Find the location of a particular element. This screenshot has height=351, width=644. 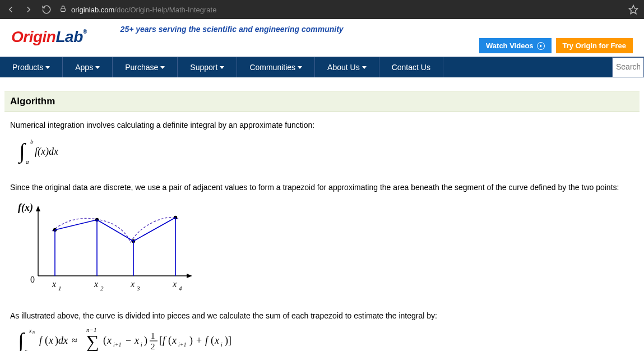

svg-text: 3 is located at coordinates (138, 288).